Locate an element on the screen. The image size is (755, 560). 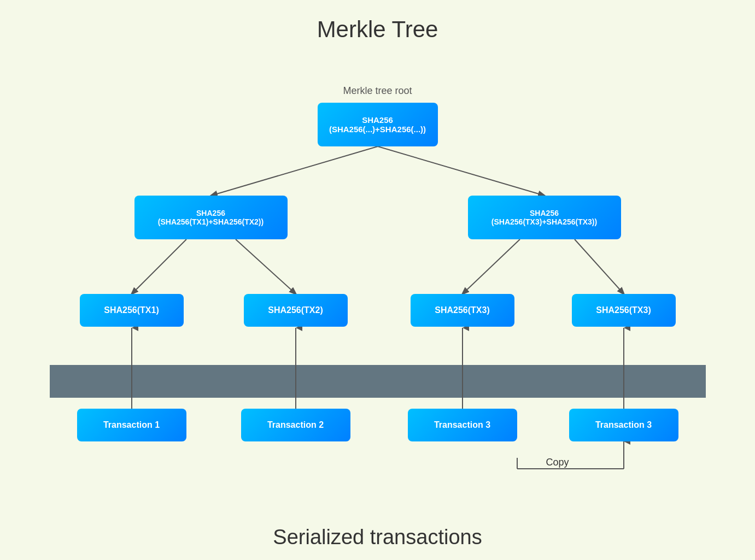
node-left: SHA256(SHA256(TX1)+SHA256(TX2)) is located at coordinates (211, 217).